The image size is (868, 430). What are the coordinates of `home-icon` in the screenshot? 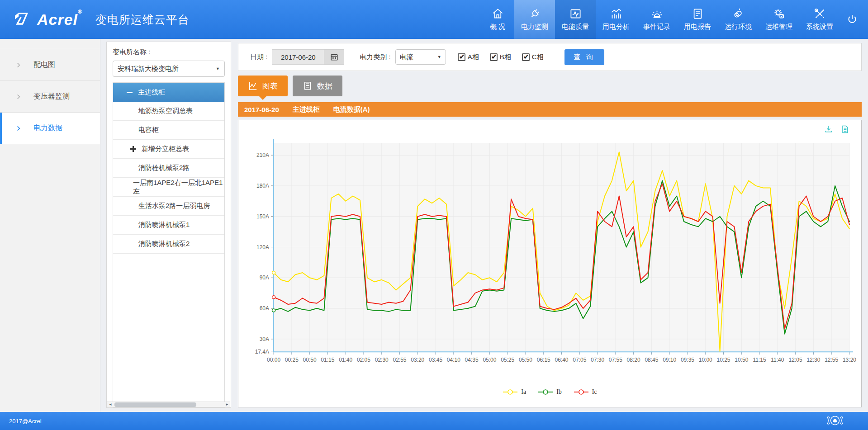 It's located at (498, 14).